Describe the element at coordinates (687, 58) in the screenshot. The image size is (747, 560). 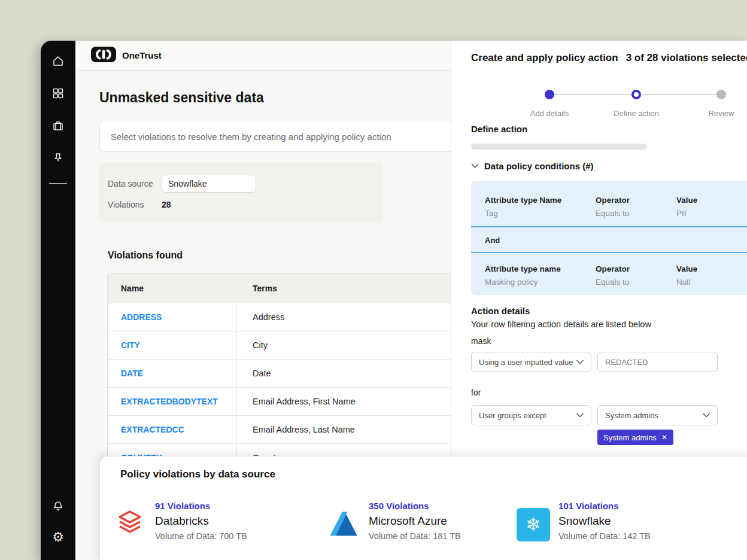
I see `selection-count: 3 of 28 violations selected` at that location.